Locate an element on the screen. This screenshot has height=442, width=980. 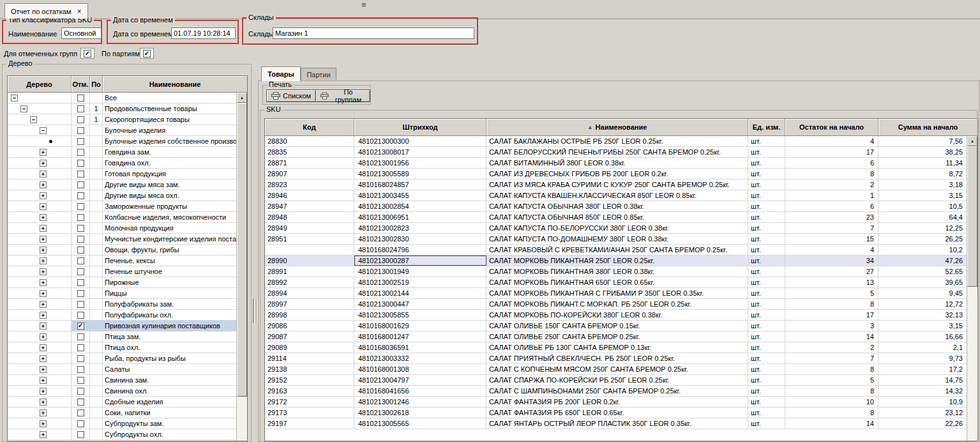
tree-row: Мучнистые кондитерские изделия поставщи is located at coordinates (122, 239).